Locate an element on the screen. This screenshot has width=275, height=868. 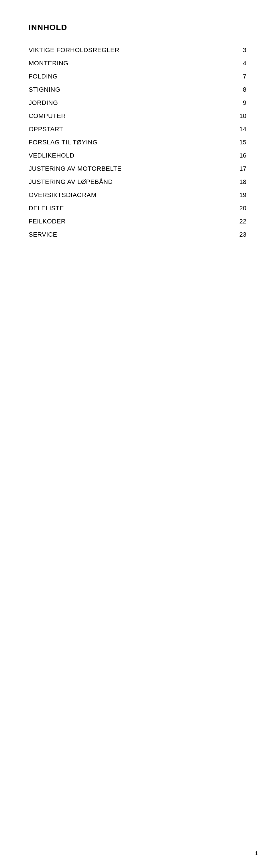
toc-row: MONTERING4 is located at coordinates (138, 63).